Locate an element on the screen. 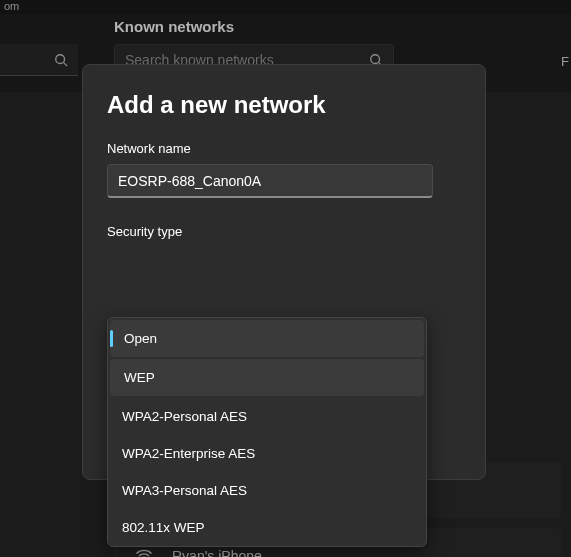 The image size is (571, 557). network-name-label: Network name is located at coordinates (284, 148).